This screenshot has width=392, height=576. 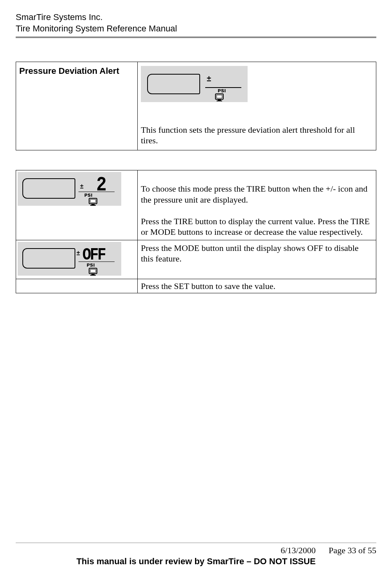 I want to click on section-pressure-deviation: Pressure Deviation Alert ± PSI, so click(x=196, y=106).